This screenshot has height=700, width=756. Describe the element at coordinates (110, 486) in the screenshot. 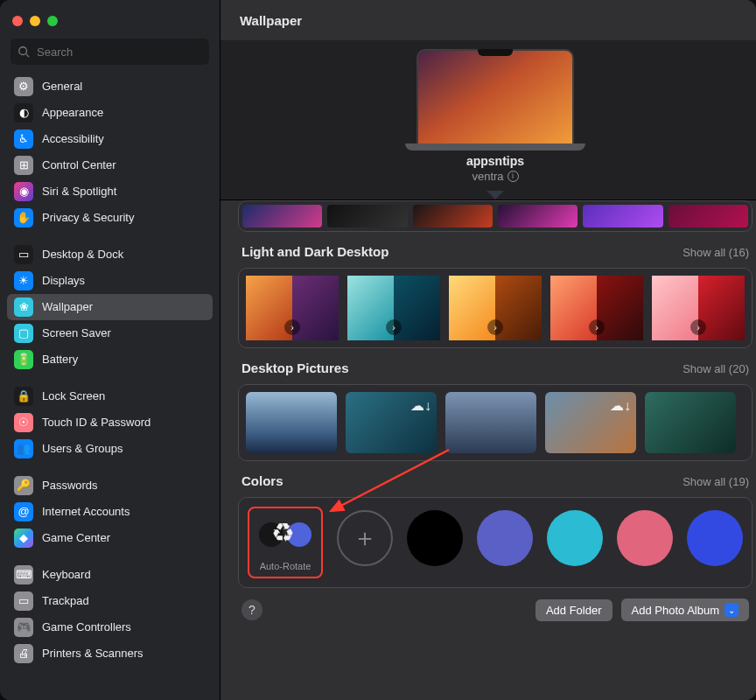

I see `sidebar-item-passwords: 🔑Passwords` at that location.